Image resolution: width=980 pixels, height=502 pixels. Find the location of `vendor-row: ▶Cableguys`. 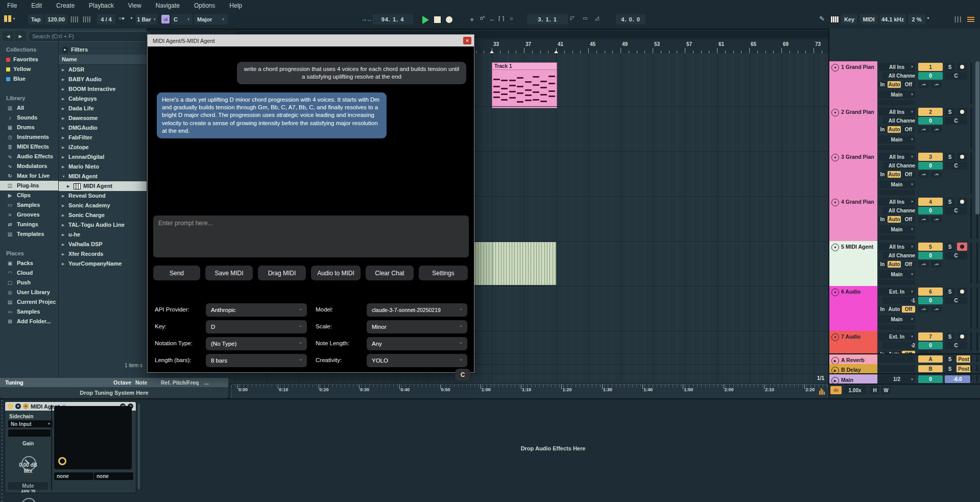

vendor-row: ▶Cableguys is located at coordinates (103, 99).